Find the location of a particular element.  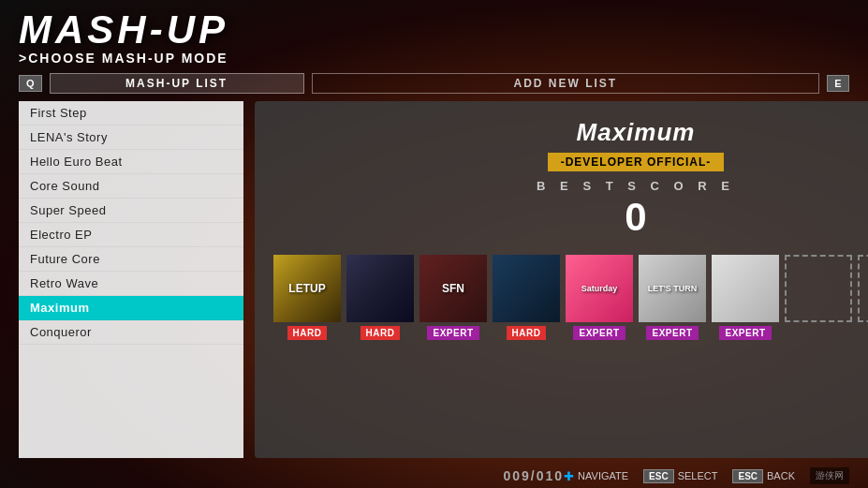

header: MASH-UP >CHOOSE MASH-UP MODE is located at coordinates (434, 35).